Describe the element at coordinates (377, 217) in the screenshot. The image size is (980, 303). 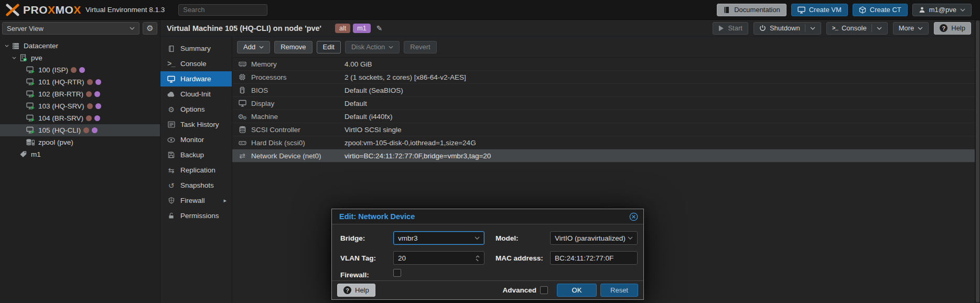
I see `dialog-title: Edit: Network Device` at that location.